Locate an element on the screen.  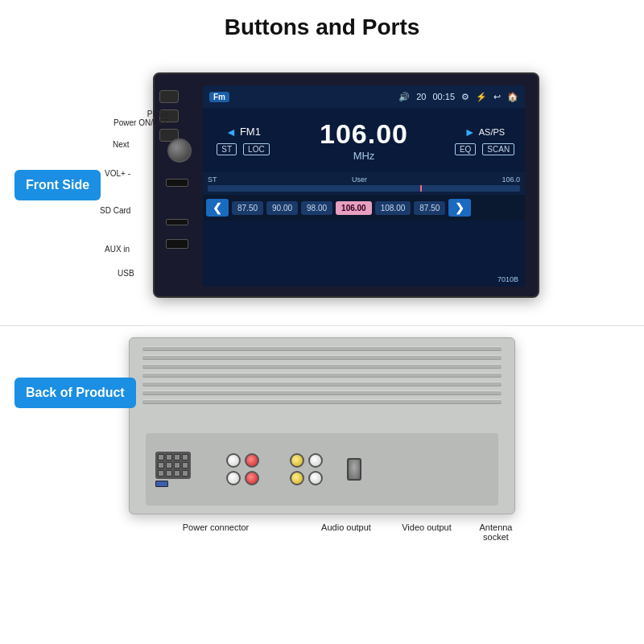
freq-prev-button: ❮ is located at coordinates (217, 208).